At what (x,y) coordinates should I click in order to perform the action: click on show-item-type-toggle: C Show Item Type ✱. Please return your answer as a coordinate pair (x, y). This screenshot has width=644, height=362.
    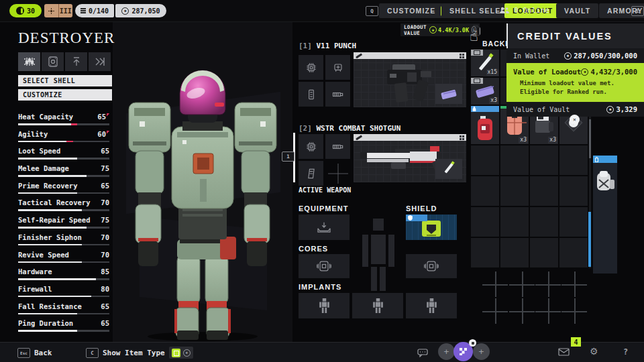
    Looking at the image, I should click on (140, 353).